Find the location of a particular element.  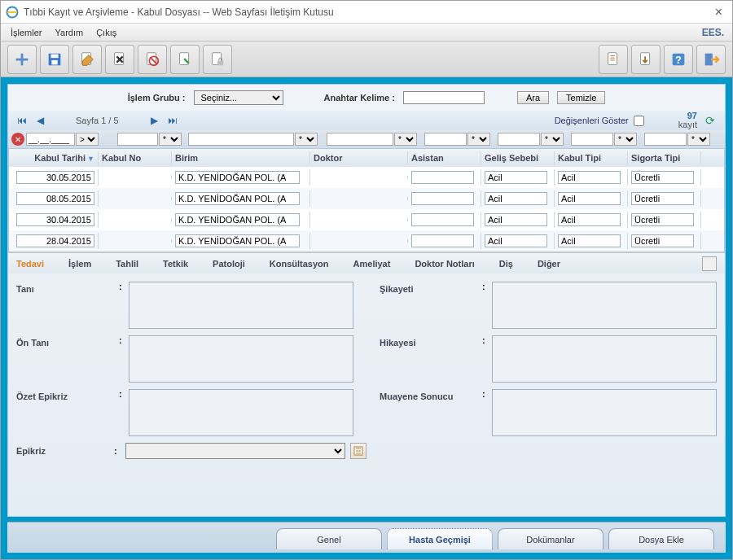

filter-date-input is located at coordinates (50, 139).